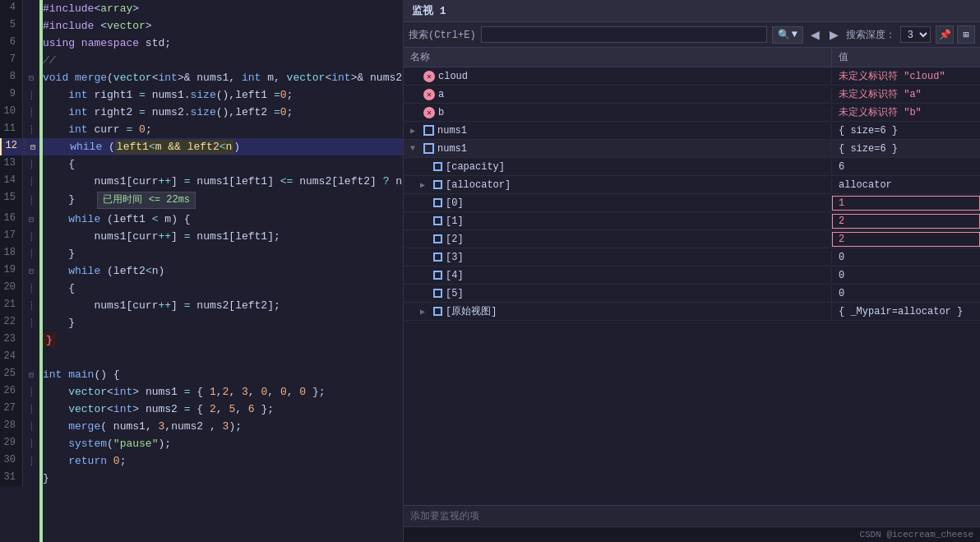  I want to click on watch-row-nums1-collapsed: ▶ nums1 { size=6 }, so click(692, 131).